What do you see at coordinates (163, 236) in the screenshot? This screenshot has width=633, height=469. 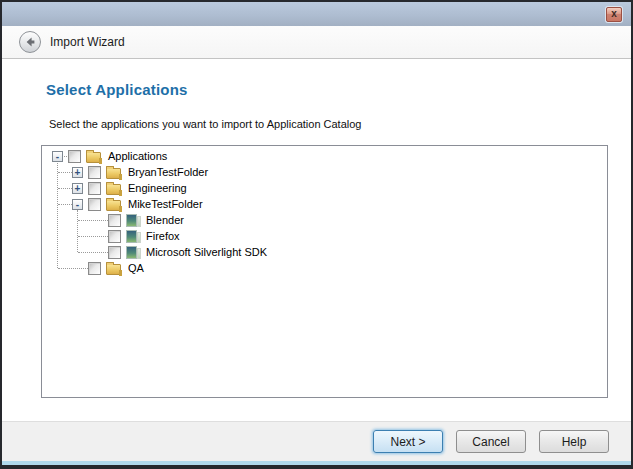 I see `tree-item-label: Firefox` at bounding box center [163, 236].